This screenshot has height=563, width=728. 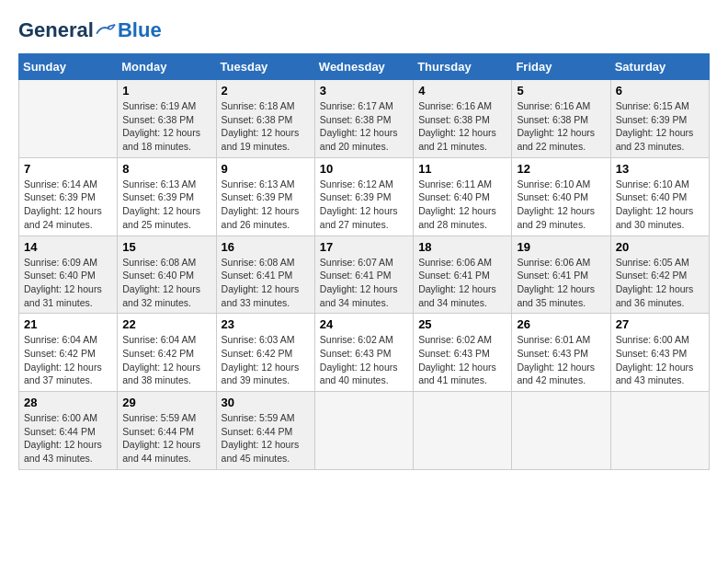 What do you see at coordinates (68, 283) in the screenshot?
I see `day-info: Sunrise: 6:09 AMSunset: 6:40 PMDaylight:…` at bounding box center [68, 283].